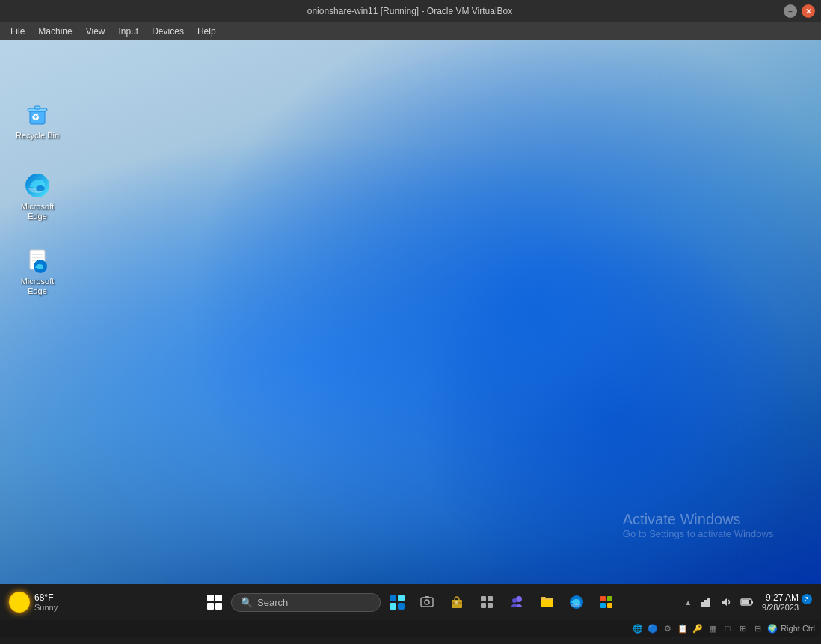  Describe the element at coordinates (700, 534) in the screenshot. I see `activate-line2: Go to Settings to activate Windows.` at that location.